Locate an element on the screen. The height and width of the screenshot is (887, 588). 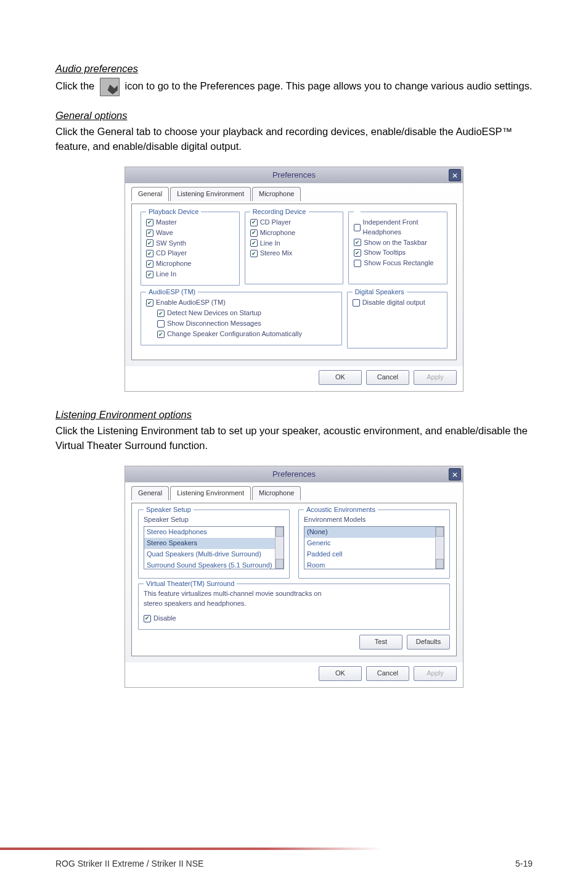
group-audioesp: AudioESP (TM) is located at coordinates (172, 292).